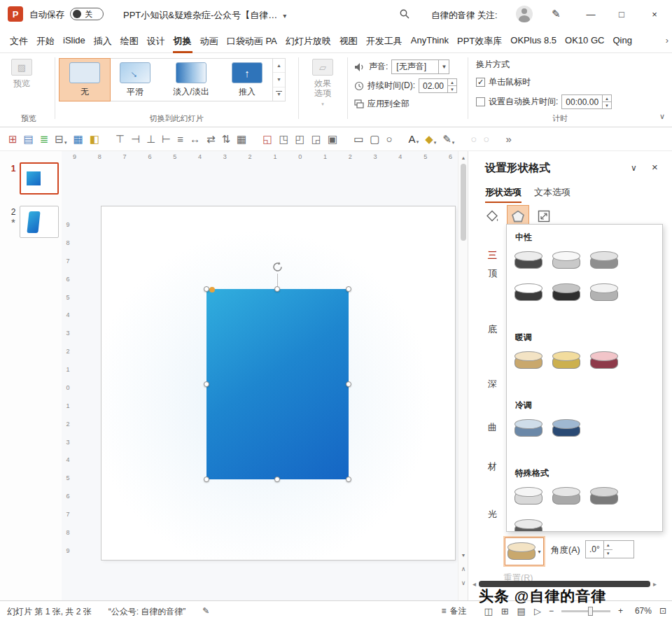 This screenshot has width=672, height=620. I want to click on gallery-down-icon: ▼, so click(279, 80).